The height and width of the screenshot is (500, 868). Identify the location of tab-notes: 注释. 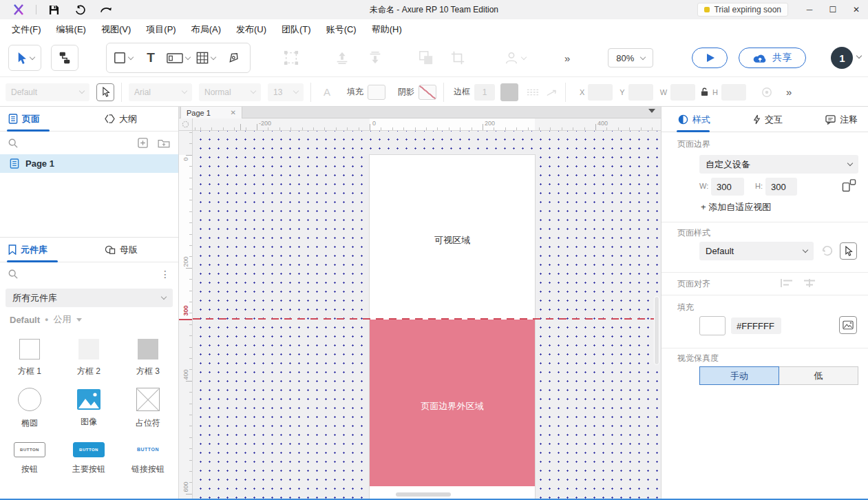
(841, 120).